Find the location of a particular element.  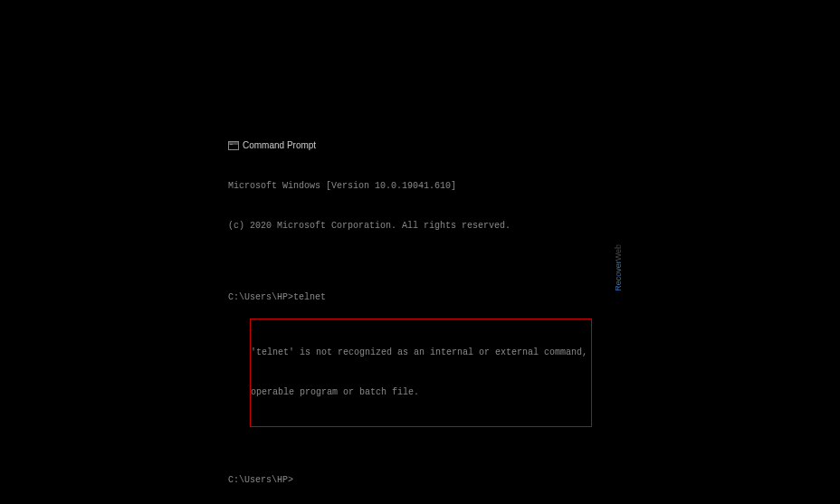

prompt-path: C:\Users\HP> is located at coordinates (261, 297).